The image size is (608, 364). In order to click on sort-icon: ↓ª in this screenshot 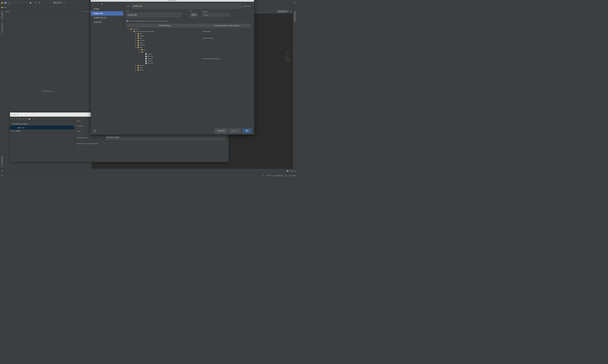, I will do `click(32, 119)`.